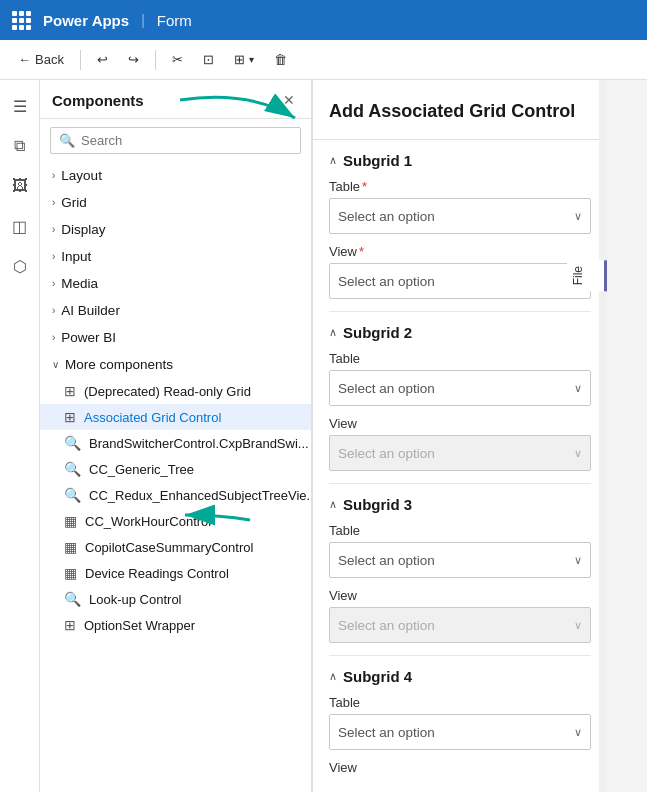  What do you see at coordinates (386, 454) in the screenshot?
I see `view-2-placeholder: Select an option` at bounding box center [386, 454].